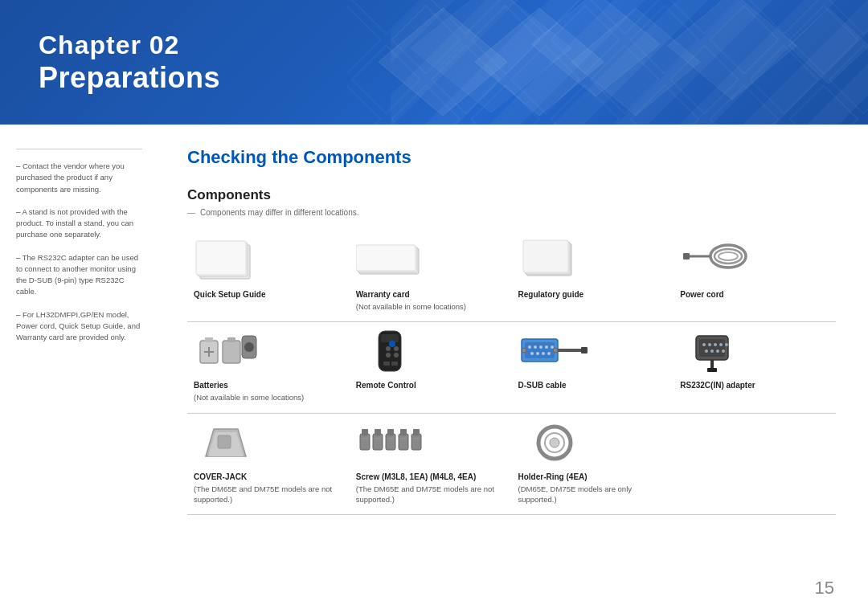 Image resolution: width=868 pixels, height=613 pixels. What do you see at coordinates (555, 443) in the screenshot?
I see `holder-ring-icon` at bounding box center [555, 443].